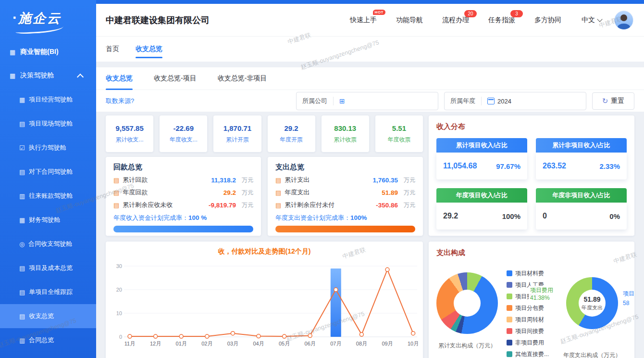 The image size is (644, 358). What do you see at coordinates (48, 20) in the screenshot?
I see `app-logo: ·施企云` at bounding box center [48, 20].